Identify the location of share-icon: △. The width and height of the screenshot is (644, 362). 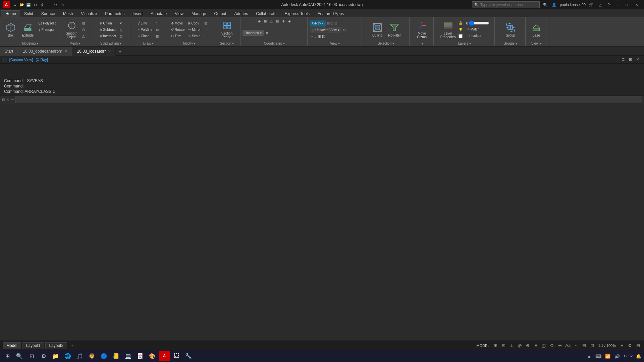
(600, 5).